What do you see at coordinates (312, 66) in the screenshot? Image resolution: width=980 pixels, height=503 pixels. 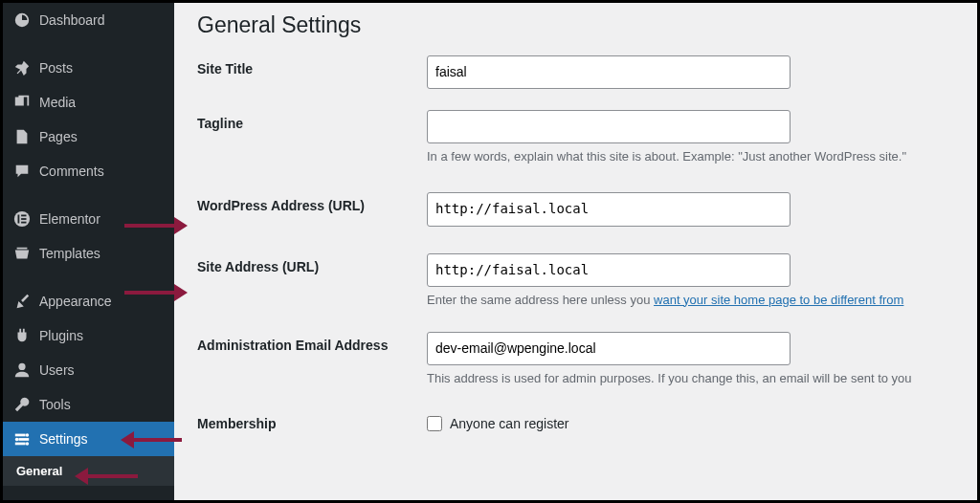 I see `label-site-title: Site Title` at bounding box center [312, 66].